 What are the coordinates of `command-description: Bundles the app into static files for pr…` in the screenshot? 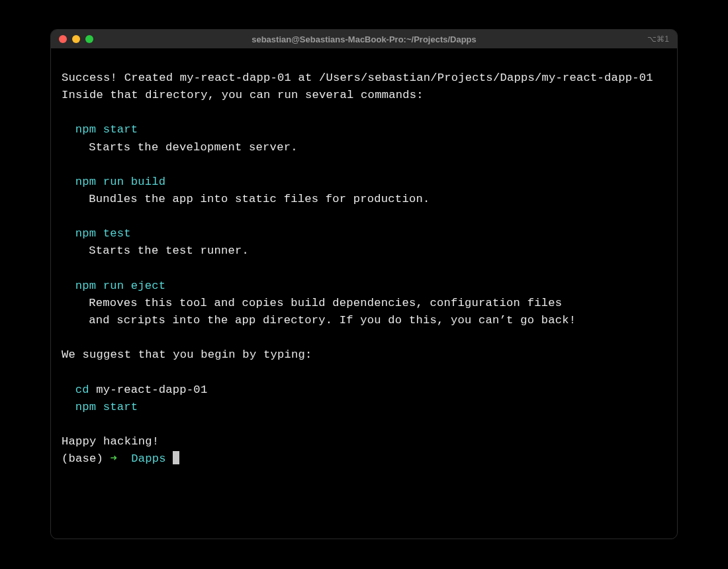 It's located at (364, 199).